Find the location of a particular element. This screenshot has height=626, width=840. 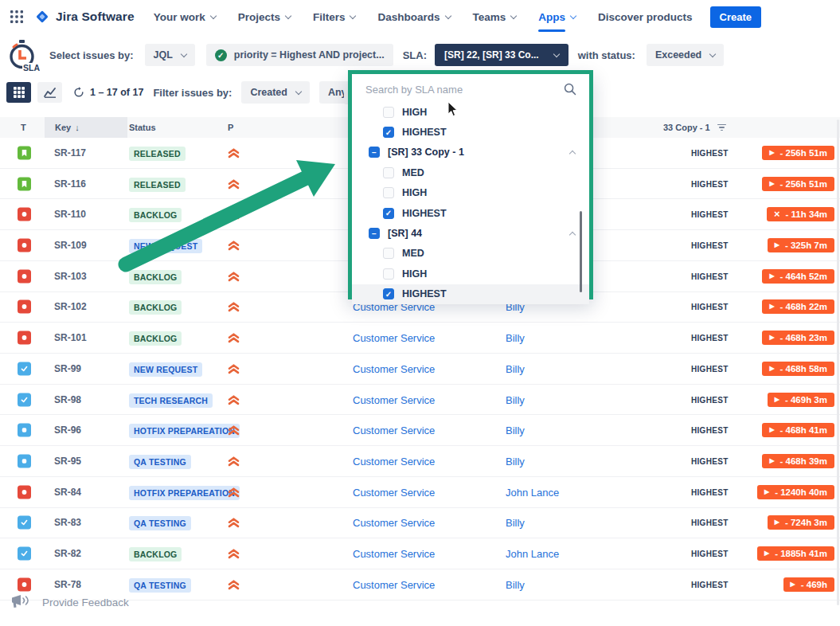

sla-priority-value: HIGHEST is located at coordinates (710, 276).